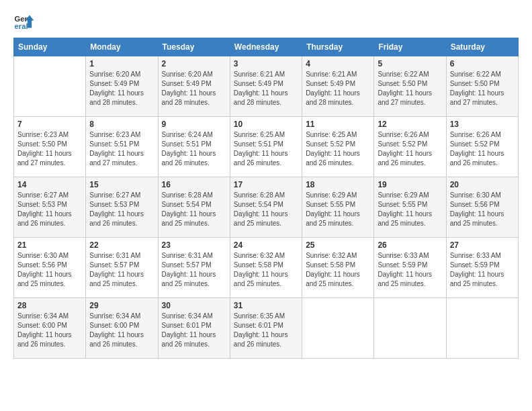  Describe the element at coordinates (482, 147) in the screenshot. I see `calendar-cell: 13Sunrise: 6:26 AM Sunset: 5:52 PM Dayli…` at that location.